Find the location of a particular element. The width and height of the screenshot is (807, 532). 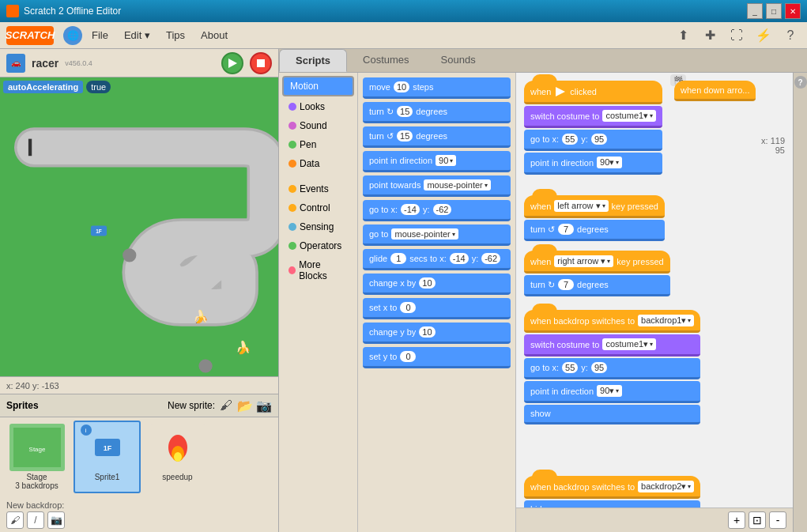

help-icon: ? is located at coordinates (790, 36).